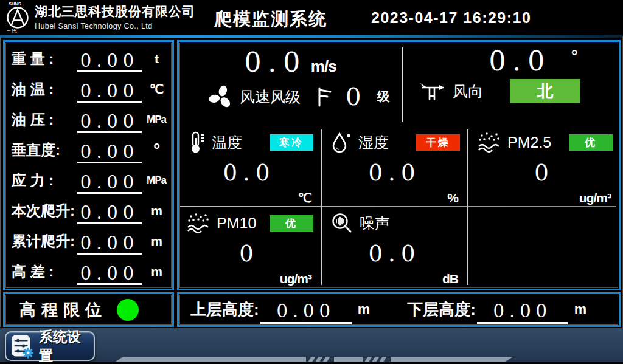 The height and width of the screenshot is (364, 623). I want to click on pm25-value: 0, so click(544, 173).